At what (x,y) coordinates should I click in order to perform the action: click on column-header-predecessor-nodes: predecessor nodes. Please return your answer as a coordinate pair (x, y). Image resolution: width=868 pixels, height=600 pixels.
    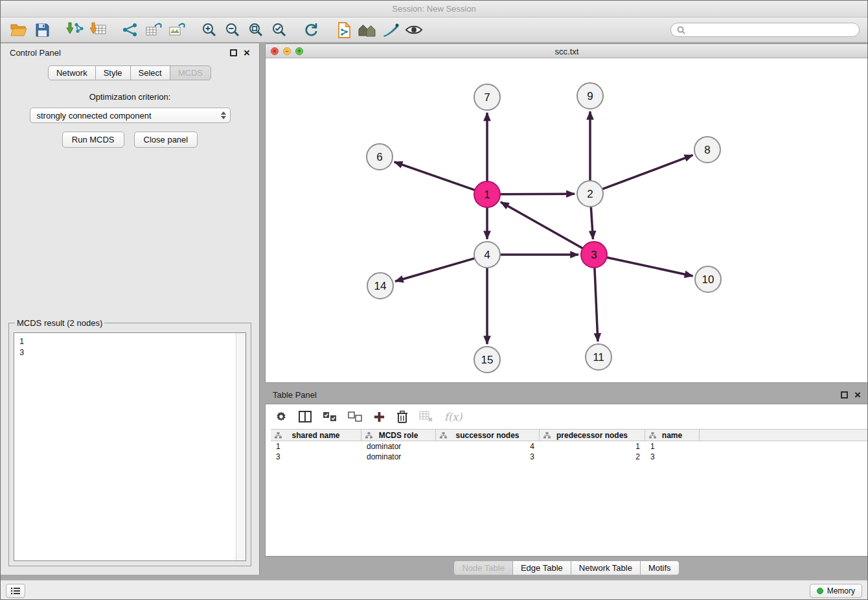
    Looking at the image, I should click on (592, 435).